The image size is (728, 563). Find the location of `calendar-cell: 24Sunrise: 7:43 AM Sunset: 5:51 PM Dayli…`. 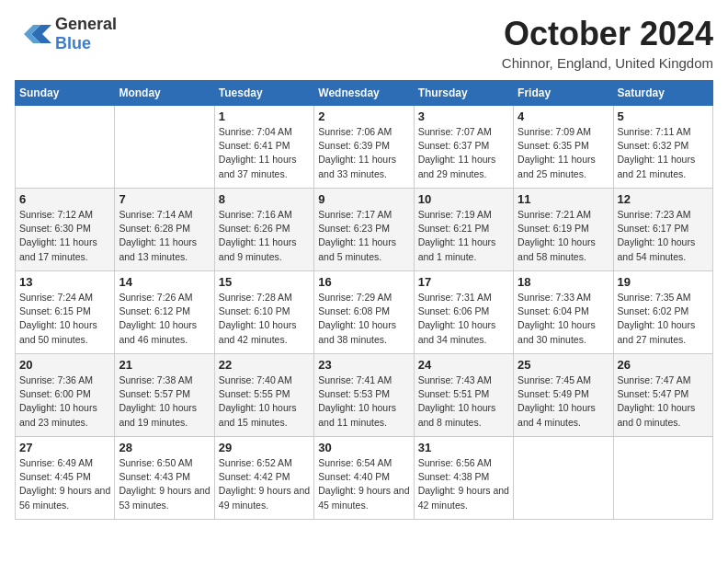

calendar-cell: 24Sunrise: 7:43 AM Sunset: 5:51 PM Dayli… is located at coordinates (463, 396).